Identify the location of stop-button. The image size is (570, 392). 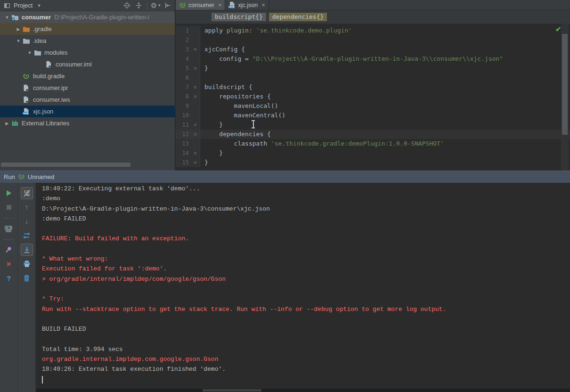
(9, 207).